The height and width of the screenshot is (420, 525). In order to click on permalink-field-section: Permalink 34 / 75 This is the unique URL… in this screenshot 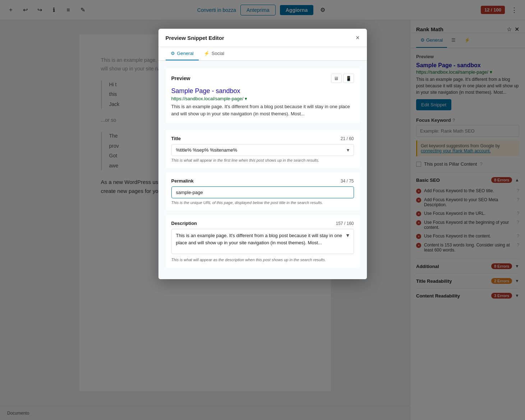, I will do `click(263, 191)`.